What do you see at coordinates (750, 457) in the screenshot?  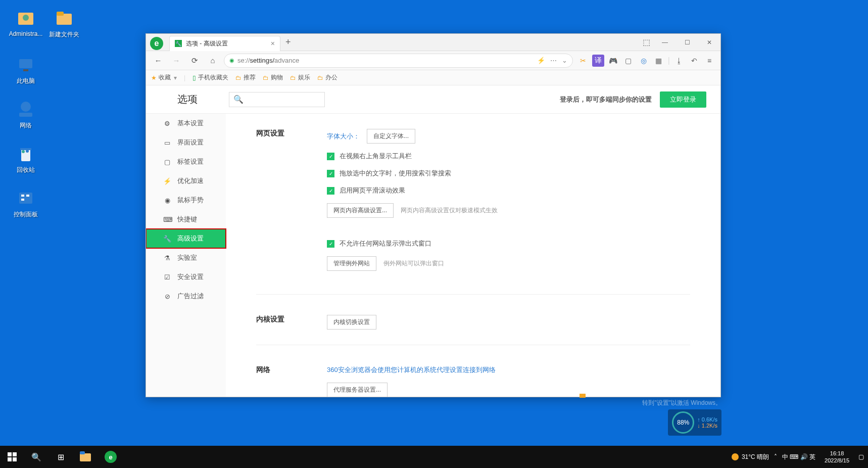 I see `weather-widget: 31°C 晴朗` at bounding box center [750, 457].